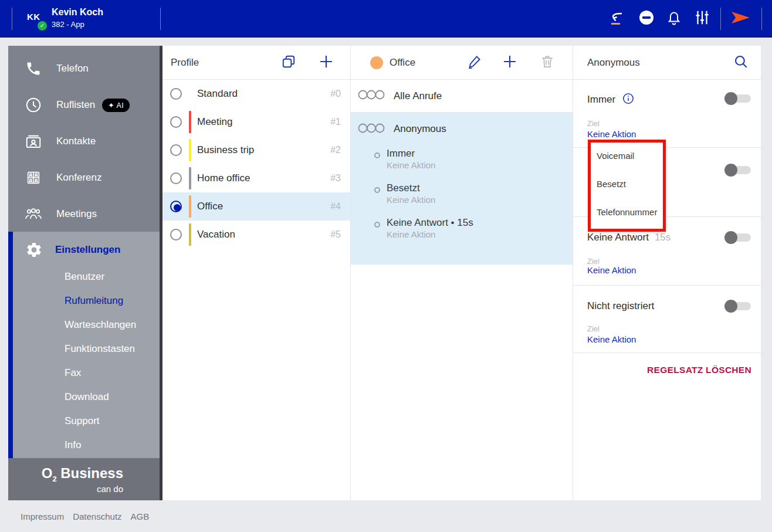 The height and width of the screenshot is (532, 772). Describe the element at coordinates (667, 370) in the screenshot. I see `delete-ruleset-button: REGELSATZ LÖSCHEN` at that location.